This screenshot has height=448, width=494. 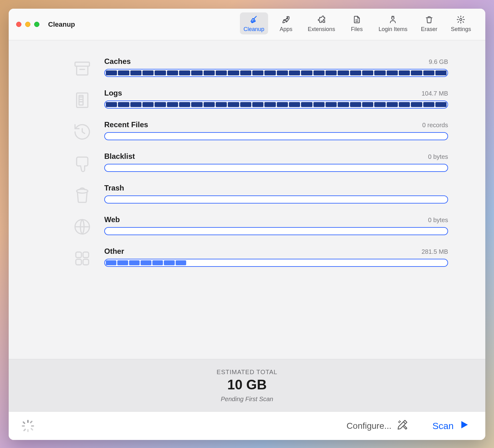 I want to click on category-row-logs: Logs 104.7 MB, so click(x=259, y=100).